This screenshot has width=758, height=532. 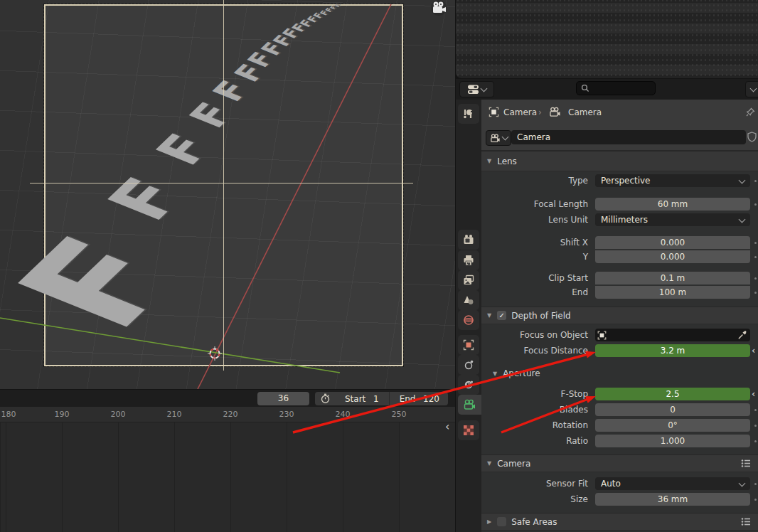 I want to click on safe-areas-checkbox-unchecked, so click(x=502, y=522).